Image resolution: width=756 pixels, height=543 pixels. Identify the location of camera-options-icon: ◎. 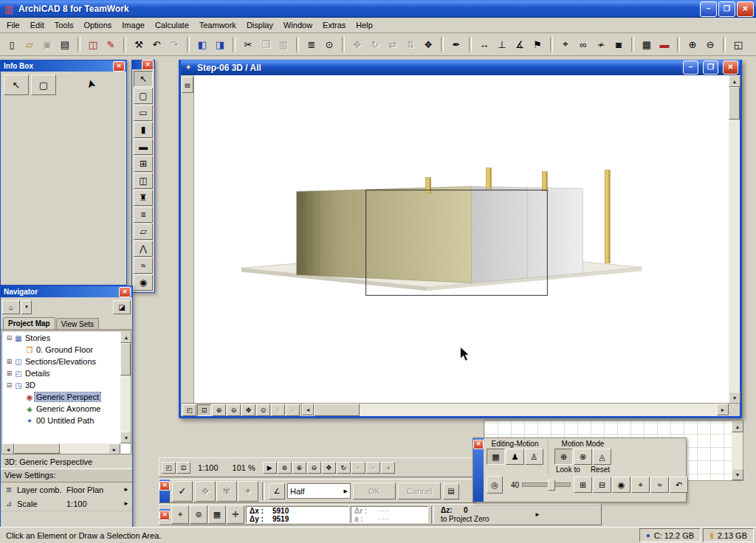
(495, 485).